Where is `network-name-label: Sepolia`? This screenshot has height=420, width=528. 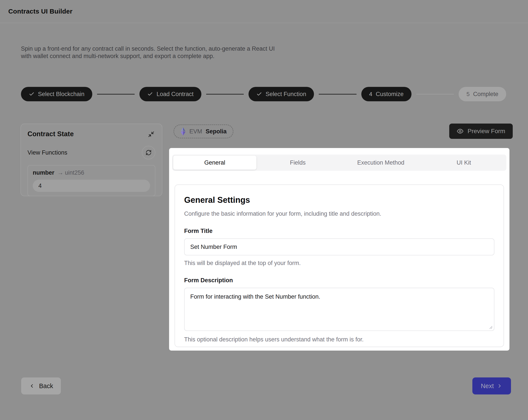 network-name-label: Sepolia is located at coordinates (216, 132).